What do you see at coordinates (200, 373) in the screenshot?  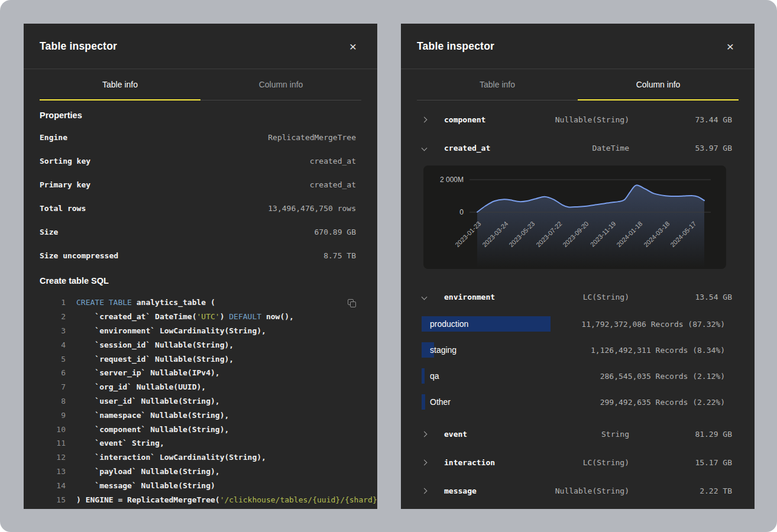 I see `sql-line: 6 `server_ip` Nullable(IPv4),` at bounding box center [200, 373].